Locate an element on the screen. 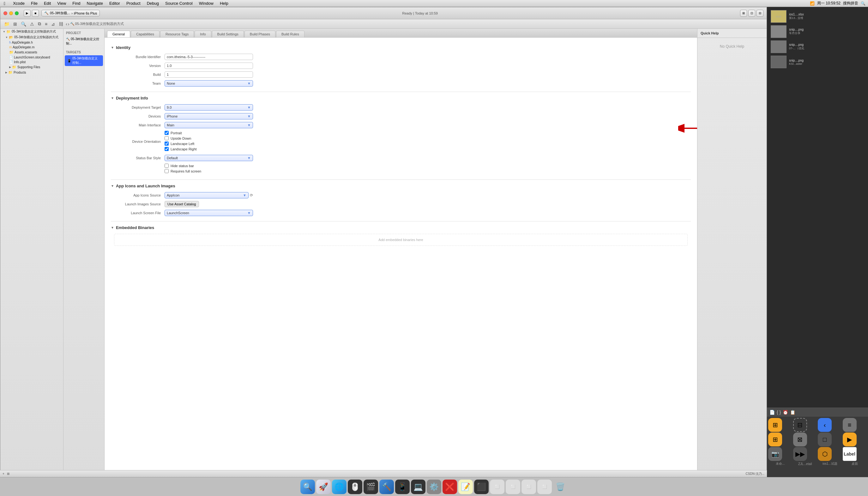 The image size is (868, 496). wifi-icon: 📶 is located at coordinates (812, 3).